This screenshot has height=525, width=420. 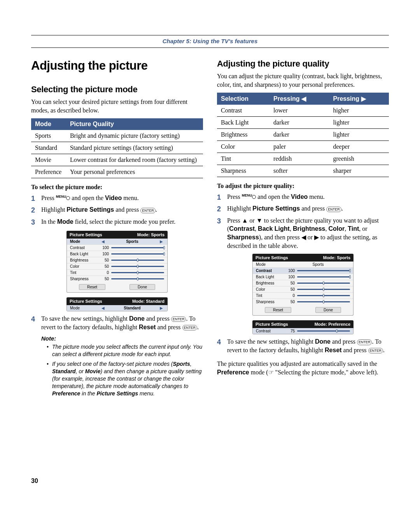 I want to click on osd-mini-left: Picture SettingsMode: Standard Mode ◀Sta…, so click(x=117, y=304).